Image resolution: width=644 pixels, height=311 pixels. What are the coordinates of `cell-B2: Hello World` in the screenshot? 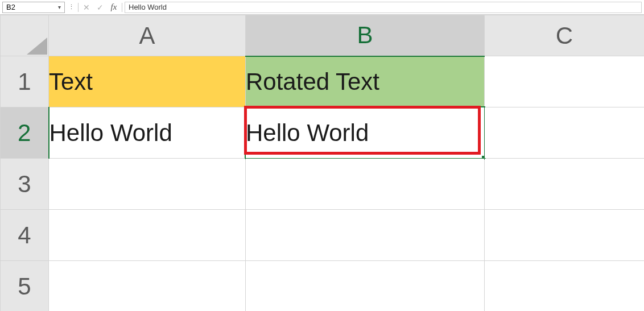 It's located at (365, 133).